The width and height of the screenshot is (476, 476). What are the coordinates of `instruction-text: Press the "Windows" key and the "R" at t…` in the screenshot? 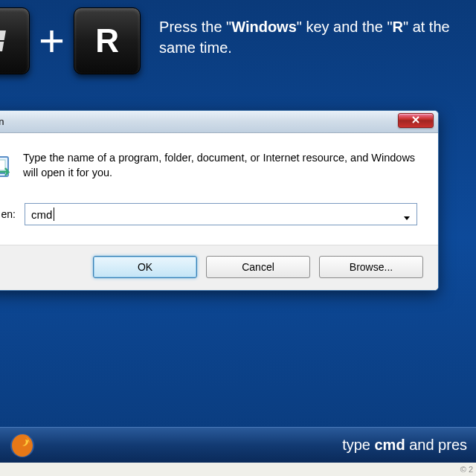 It's located at (315, 37).